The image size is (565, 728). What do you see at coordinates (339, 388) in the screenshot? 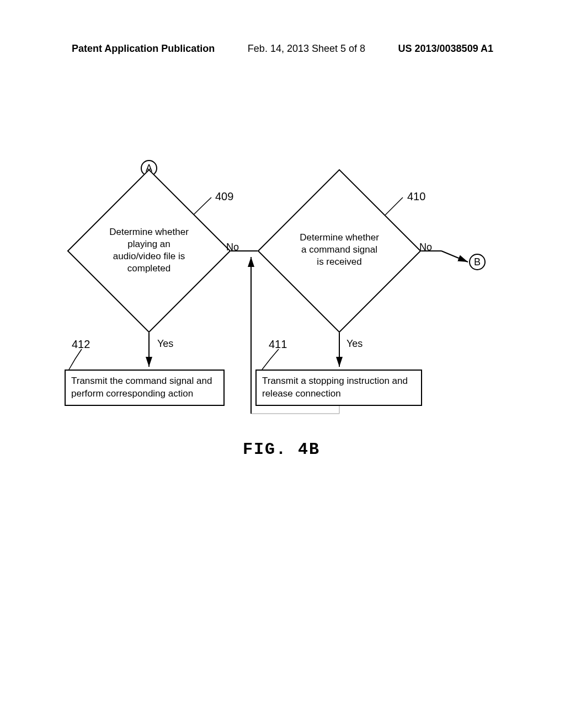
I see `process-411: Transmit a stopping instruction and rele…` at bounding box center [339, 388].